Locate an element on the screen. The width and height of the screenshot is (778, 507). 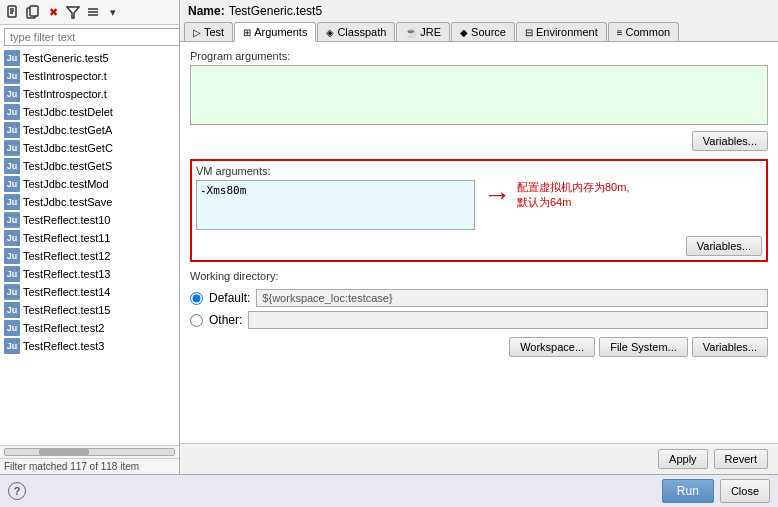
program-args-input is located at coordinates (479, 95).